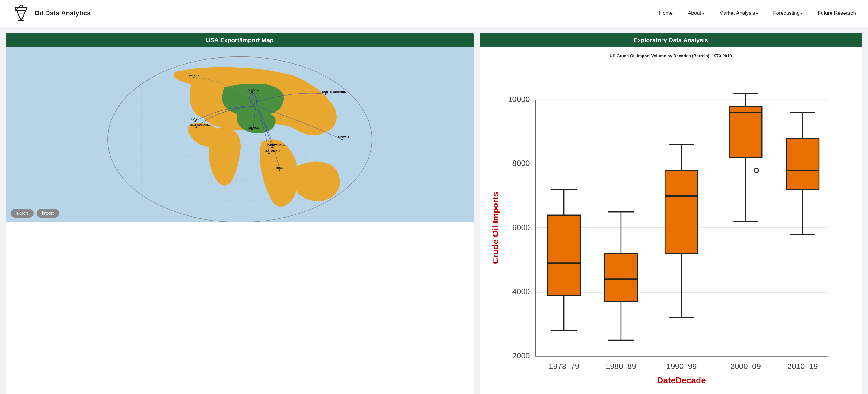 This screenshot has height=394, width=868. What do you see at coordinates (521, 228) in the screenshot?
I see `svg-text: 6000` at bounding box center [521, 228].